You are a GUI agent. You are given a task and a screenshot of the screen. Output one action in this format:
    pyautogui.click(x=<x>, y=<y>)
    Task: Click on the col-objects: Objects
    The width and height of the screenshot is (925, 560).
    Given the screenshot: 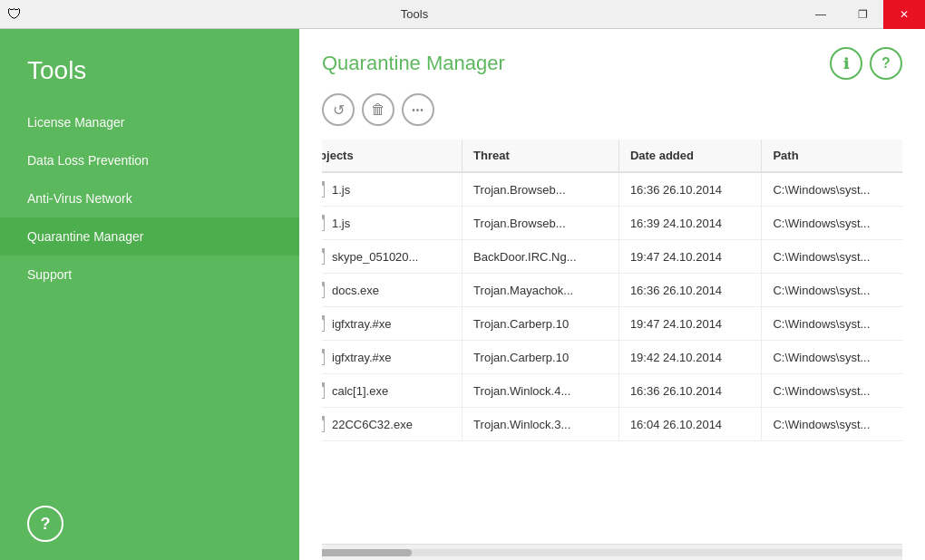 What is the action you would take?
    pyautogui.click(x=392, y=156)
    